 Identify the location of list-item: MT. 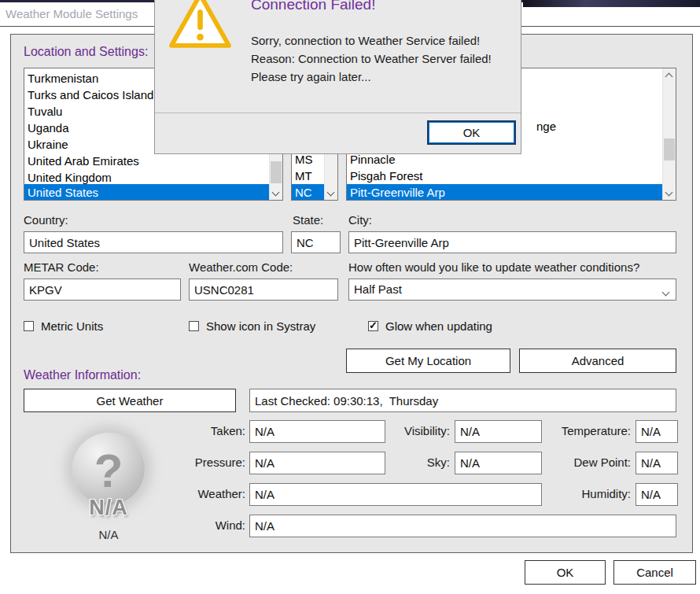
(302, 176).